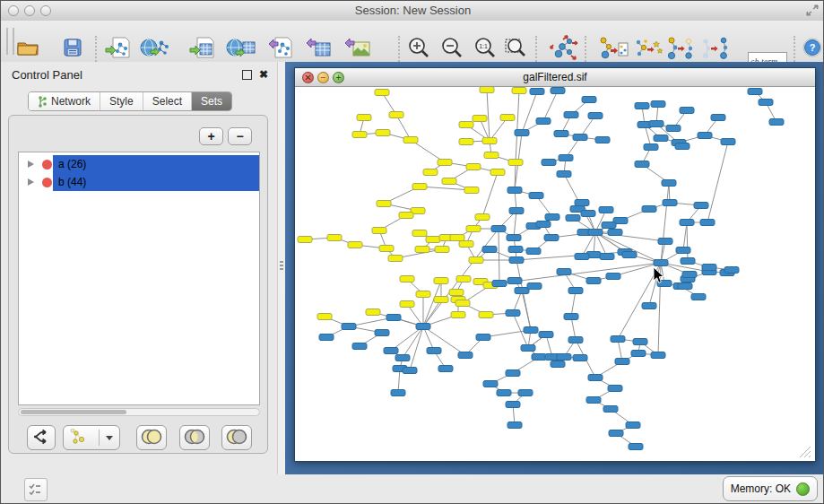 Image resolution: width=824 pixels, height=504 pixels. I want to click on import-table-web-button, so click(241, 48).